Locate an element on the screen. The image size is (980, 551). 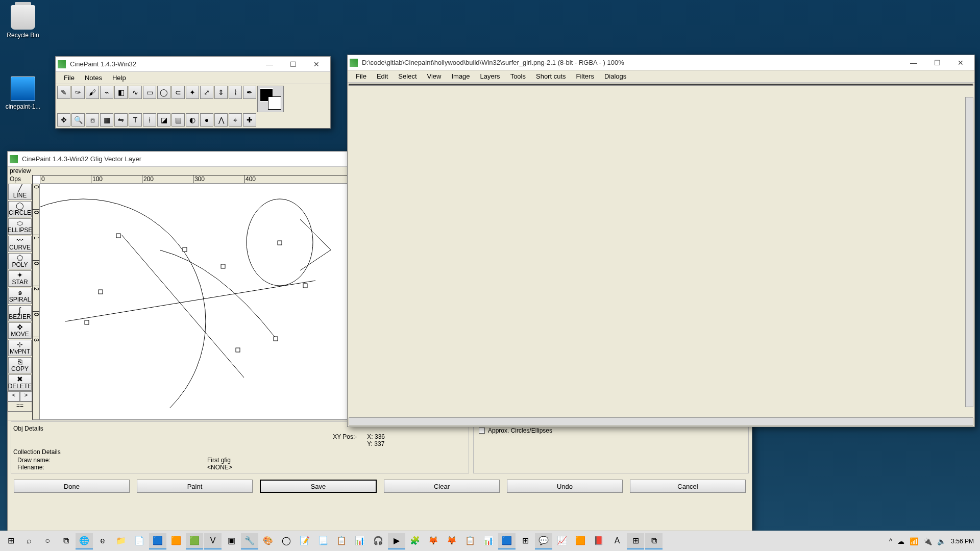
taskbar-app: 📁 is located at coordinates (121, 541).